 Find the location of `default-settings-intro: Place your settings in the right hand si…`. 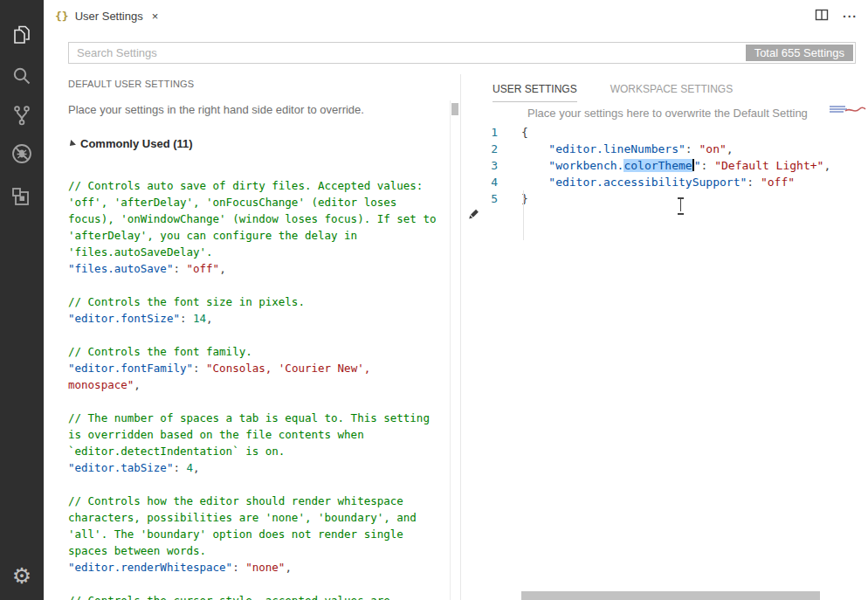

default-settings-intro: Place your settings in the right hand si… is located at coordinates (217, 110).